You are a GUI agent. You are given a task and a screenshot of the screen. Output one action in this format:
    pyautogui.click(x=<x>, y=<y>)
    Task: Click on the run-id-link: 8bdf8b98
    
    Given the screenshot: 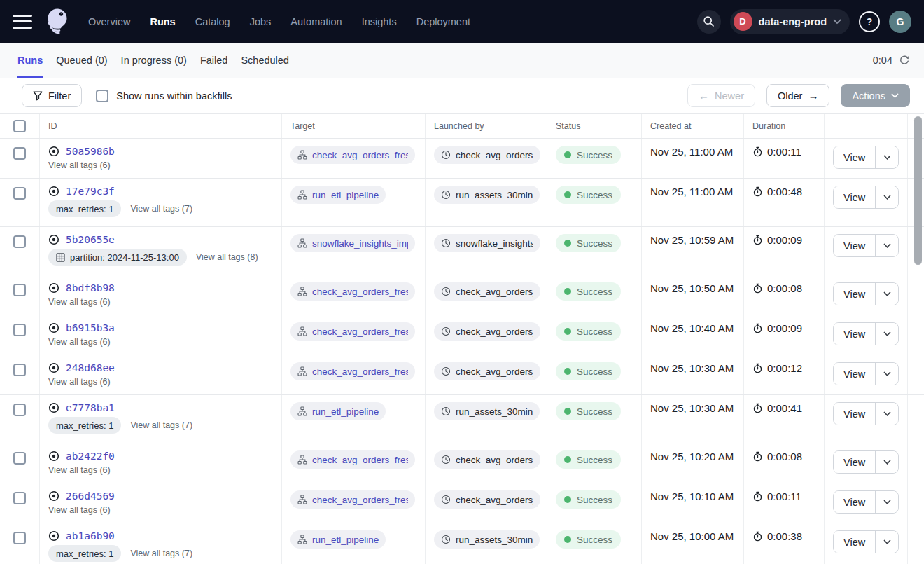 What is the action you would take?
    pyautogui.click(x=90, y=288)
    